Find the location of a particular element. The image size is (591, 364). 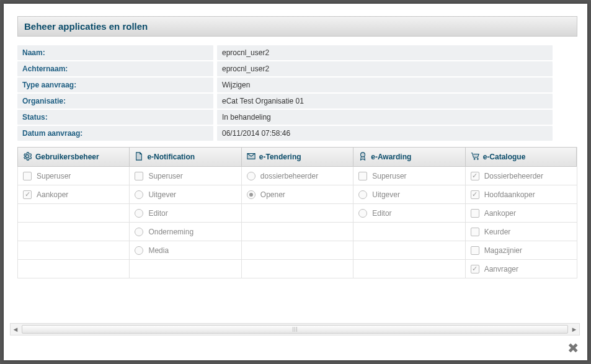

scroll-track is located at coordinates (295, 329).